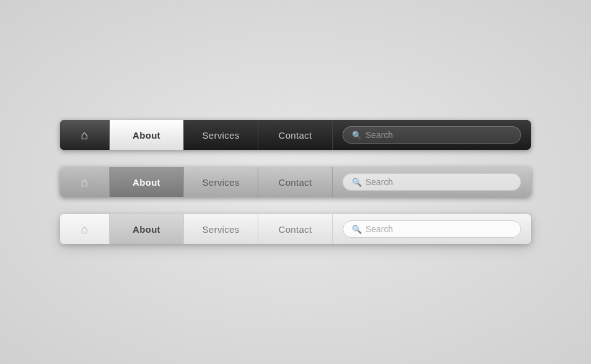 The width and height of the screenshot is (591, 364). What do you see at coordinates (296, 182) in the screenshot?
I see `nav-contact-medium: Contact` at bounding box center [296, 182].